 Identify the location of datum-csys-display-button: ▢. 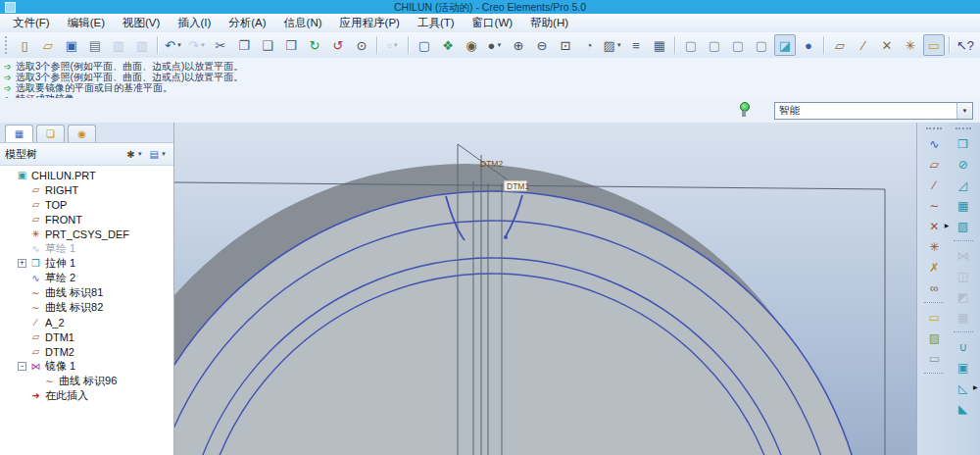
(761, 45).